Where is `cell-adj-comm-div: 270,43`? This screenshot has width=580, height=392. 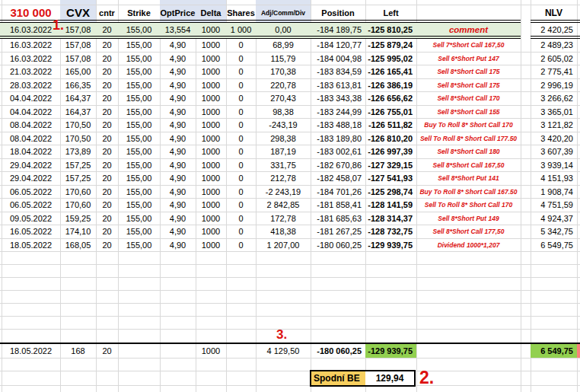
cell-adj-comm-div: 270,43 is located at coordinates (283, 99).